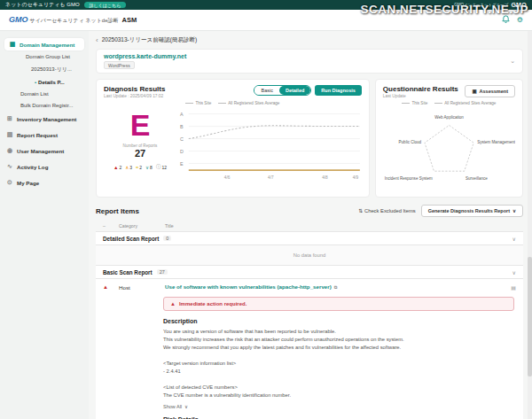  Describe the element at coordinates (44, 167) in the screenshot. I see `sidebar-item-activity-log: ∿Activity Log` at that location.